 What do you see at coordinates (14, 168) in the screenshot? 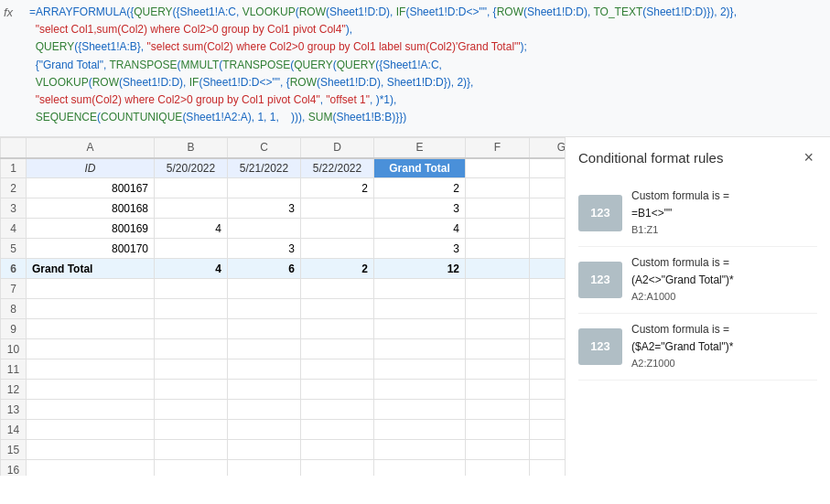
I see `row-num-1: 1` at bounding box center [14, 168].